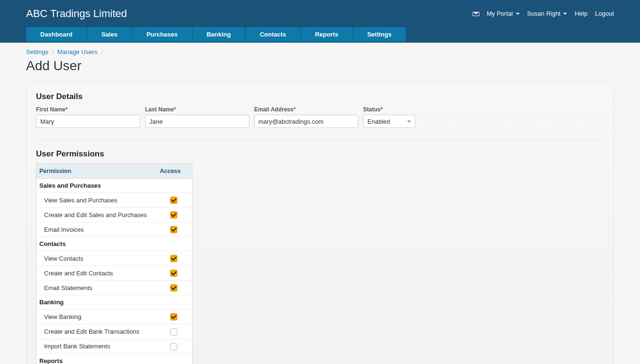 Image resolution: width=640 pixels, height=364 pixels. What do you see at coordinates (476, 14) in the screenshot?
I see `mail-icon` at bounding box center [476, 14].